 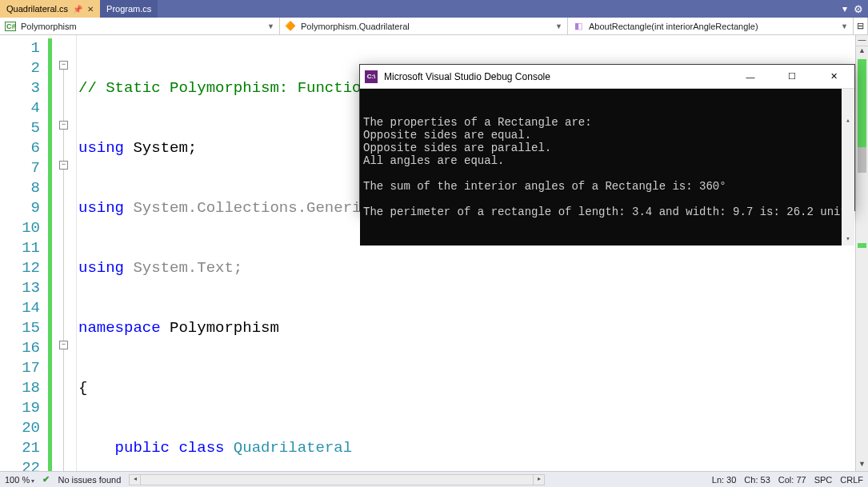 What do you see at coordinates (19, 480) in the screenshot?
I see `zoom-dropdown: 100 %` at bounding box center [19, 480].